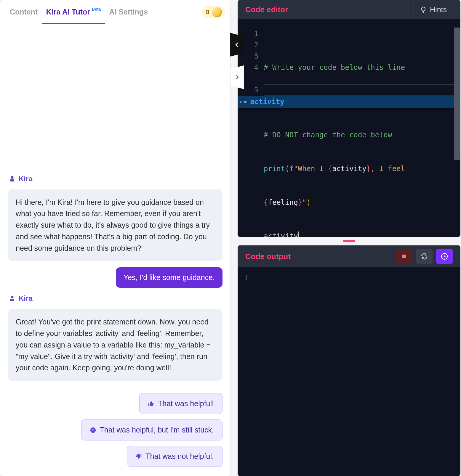 The height and width of the screenshot is (476, 461). I want to click on bot-name-1: Kira, so click(25, 179).